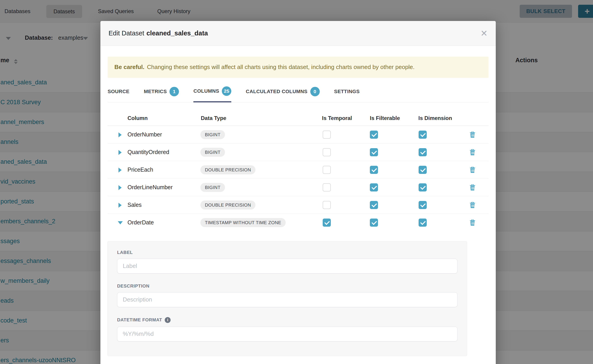 This screenshot has height=364, width=593. What do you see at coordinates (298, 170) in the screenshot?
I see `table-row: PriceEach DOUBLE PRECISION` at bounding box center [298, 170].